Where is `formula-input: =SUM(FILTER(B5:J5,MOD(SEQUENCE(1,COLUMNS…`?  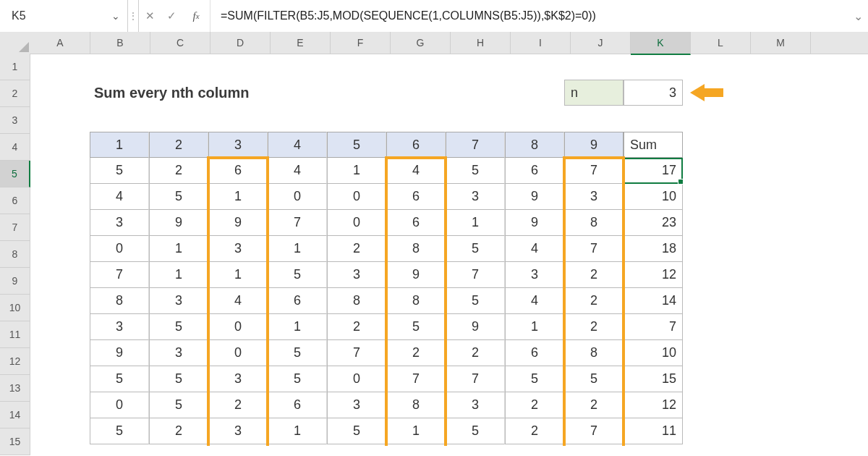 formula-input: =SUM(FILTER(B5:J5,MOD(SEQUENCE(1,COLUMNS… is located at coordinates (529, 16).